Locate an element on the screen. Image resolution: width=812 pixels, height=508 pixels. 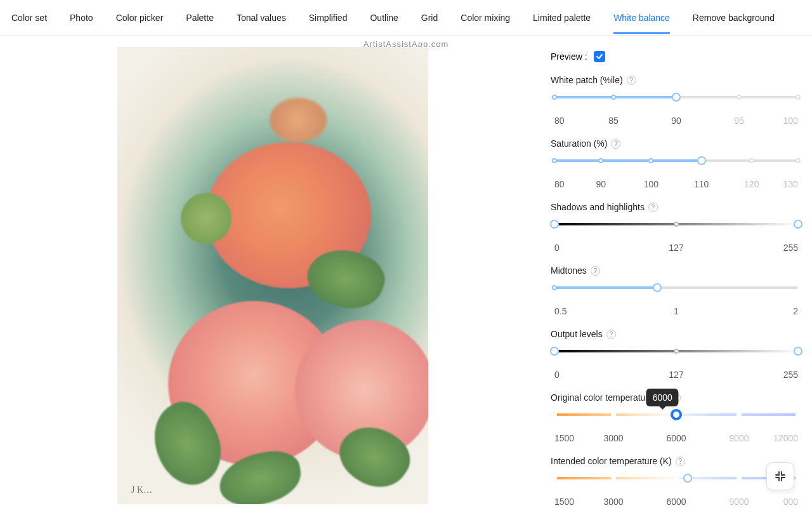
slider-mark: 85 is located at coordinates (613, 121).